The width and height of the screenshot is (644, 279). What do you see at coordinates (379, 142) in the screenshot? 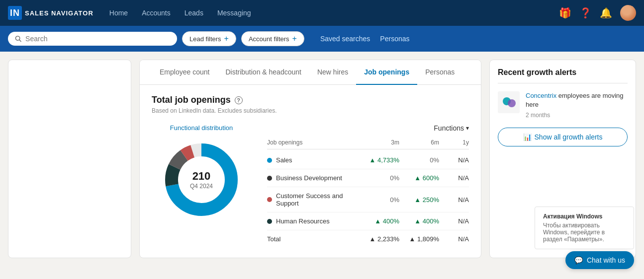
I see `col-header-3m: 3m` at bounding box center [379, 142].